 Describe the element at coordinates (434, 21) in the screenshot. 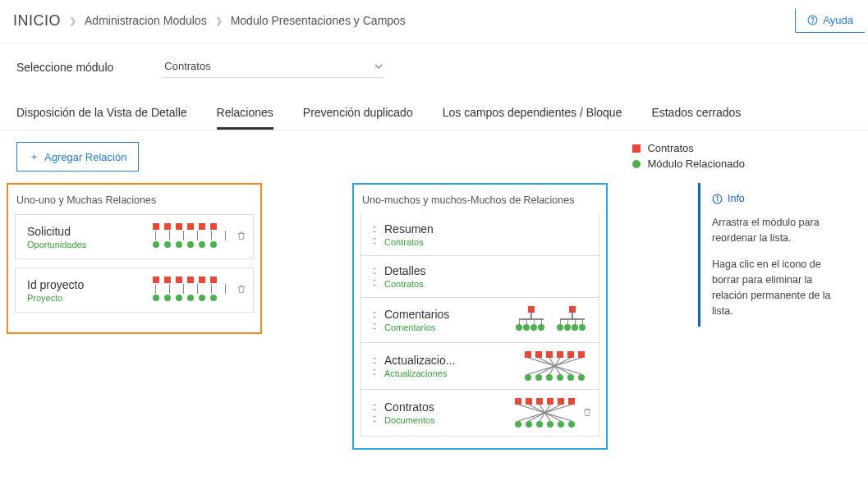

I see `topbar: INICIO ❯ Administracion Modulos ❯ Modulo…` at that location.